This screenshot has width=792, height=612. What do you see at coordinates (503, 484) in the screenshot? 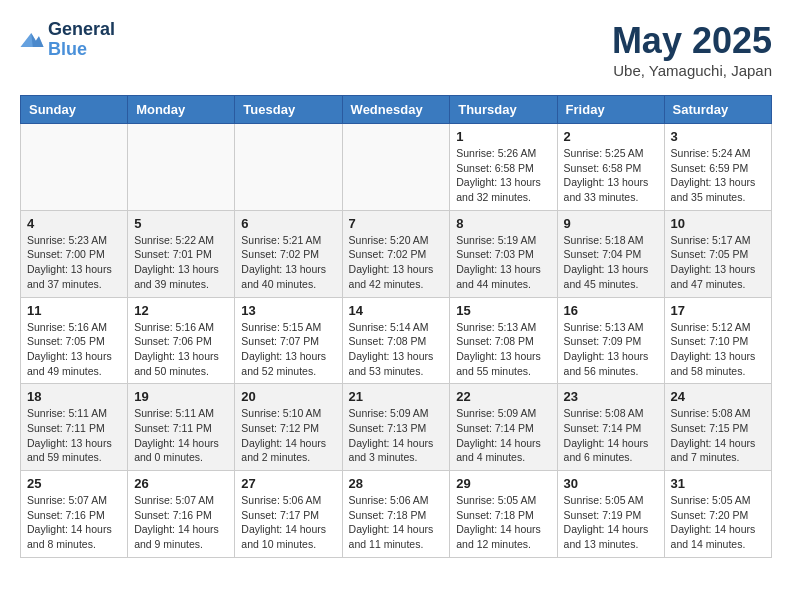
I see `day-number: 29` at bounding box center [503, 484].